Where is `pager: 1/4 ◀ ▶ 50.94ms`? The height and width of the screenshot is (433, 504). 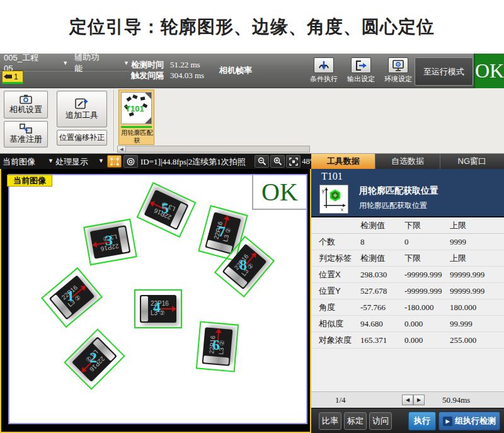 pager: 1/4 ◀ ▶ 50.94ms is located at coordinates (408, 400).